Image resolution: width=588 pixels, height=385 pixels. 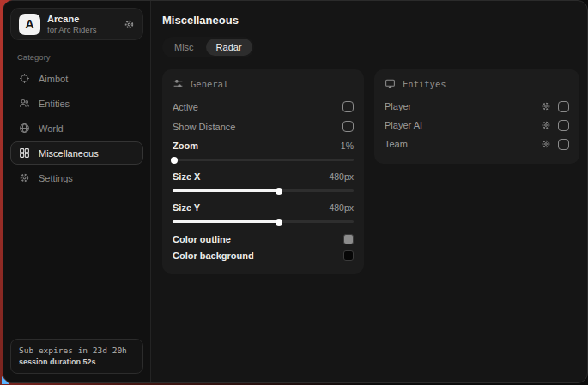 What do you see at coordinates (77, 79) in the screenshot?
I see `sidebar-item-aimbot: Aimbot` at bounding box center [77, 79].